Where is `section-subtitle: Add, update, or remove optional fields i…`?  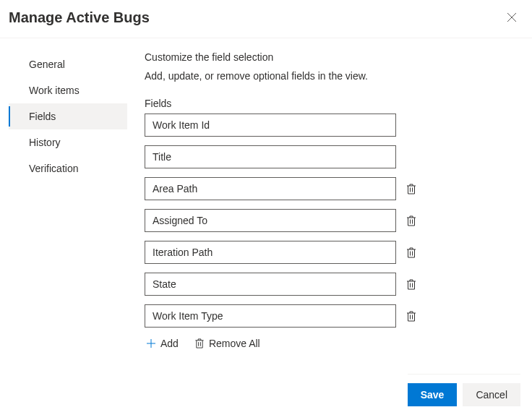 section-subtitle: Add, update, or remove optional fields i… is located at coordinates (330, 76).